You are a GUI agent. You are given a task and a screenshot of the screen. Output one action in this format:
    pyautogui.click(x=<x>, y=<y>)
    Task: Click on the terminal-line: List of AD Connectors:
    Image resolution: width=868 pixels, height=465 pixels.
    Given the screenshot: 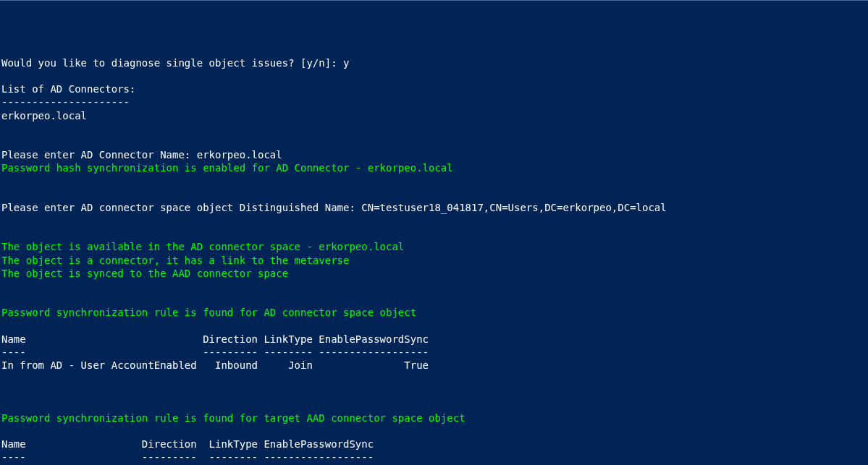 What is the action you would take?
    pyautogui.click(x=434, y=89)
    